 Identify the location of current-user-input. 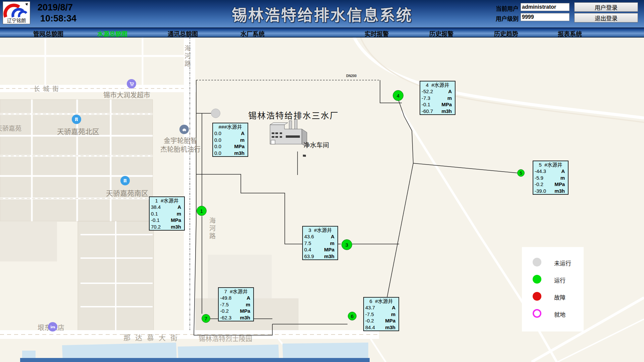
(545, 7).